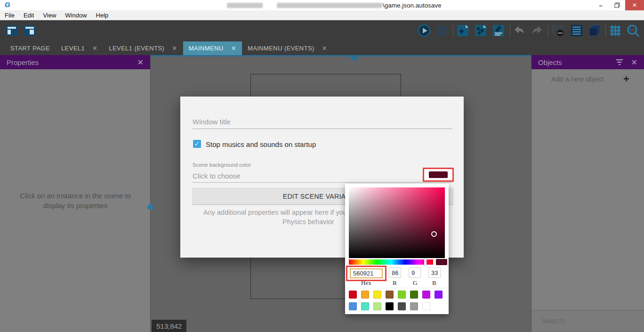 The height and width of the screenshot is (332, 644). I want to click on helper-text-line1: Any additional properties will appear he…, so click(275, 212).